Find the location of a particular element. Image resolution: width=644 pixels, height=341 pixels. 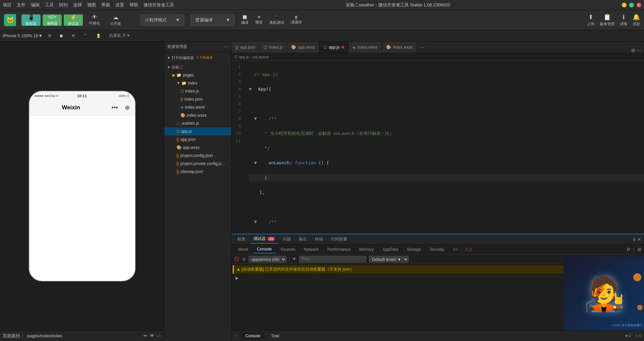

version-btn: 📋 版本管理 is located at coordinates (607, 20).